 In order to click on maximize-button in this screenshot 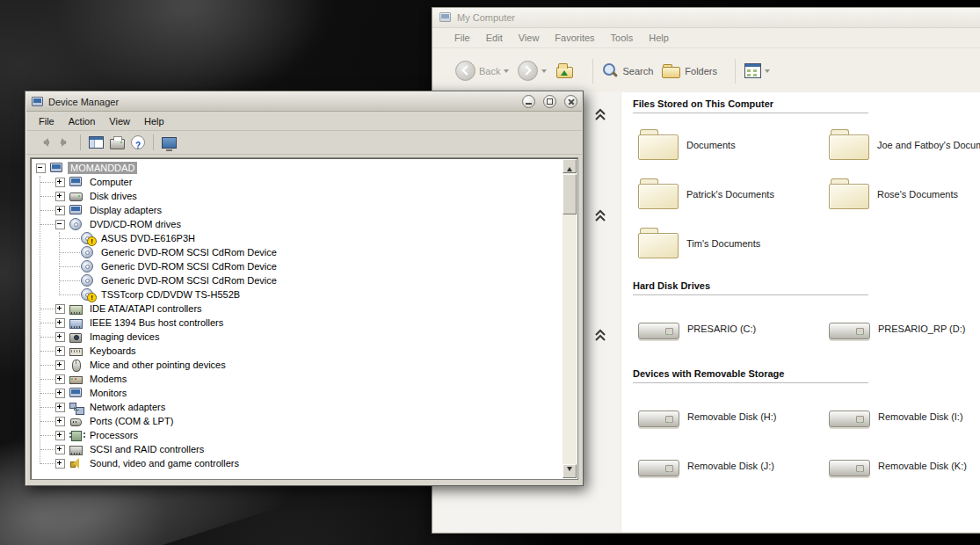, I will do `click(550, 102)`.